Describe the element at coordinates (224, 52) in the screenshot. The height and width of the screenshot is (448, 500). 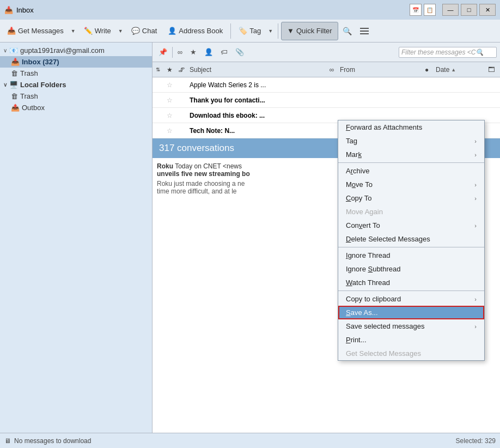
I see `filter-tag-button: 🏷` at that location.